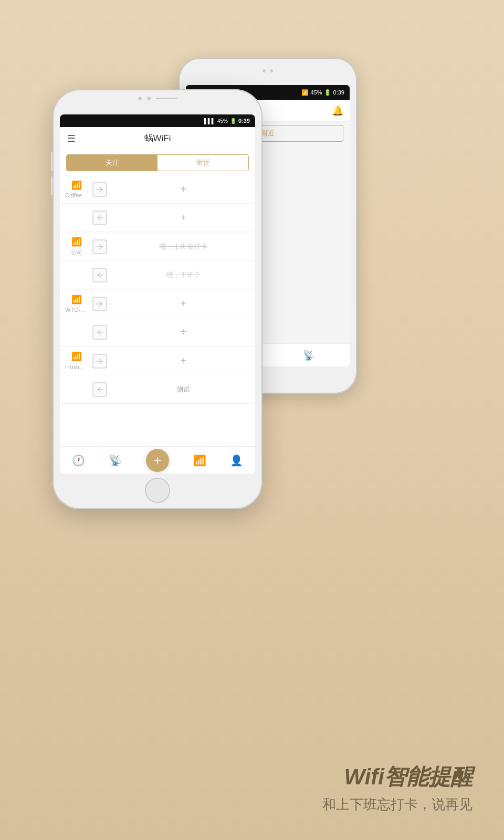  I want to click on wifi-name-4: i-foshan鲜..., so click(77, 368).